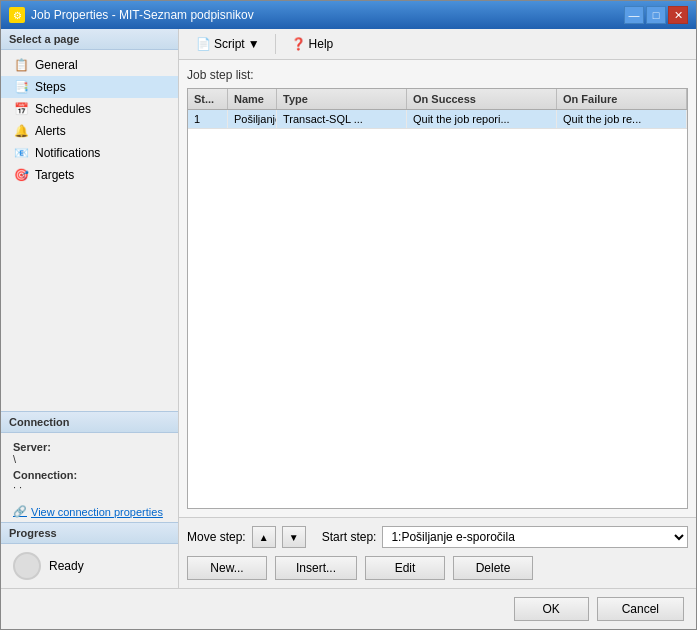 This screenshot has height=630, width=697. Describe the element at coordinates (21, 109) in the screenshot. I see `schedules-icon: 📅` at that location.